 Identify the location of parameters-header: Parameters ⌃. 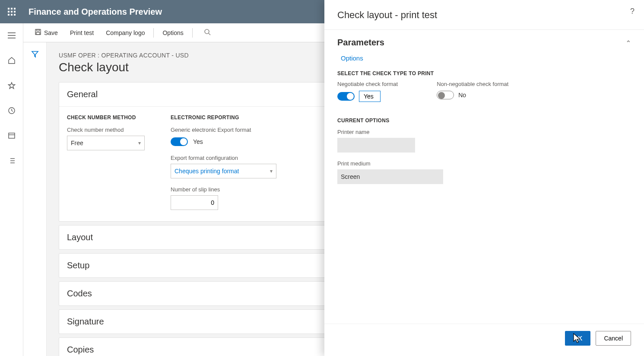
(484, 42).